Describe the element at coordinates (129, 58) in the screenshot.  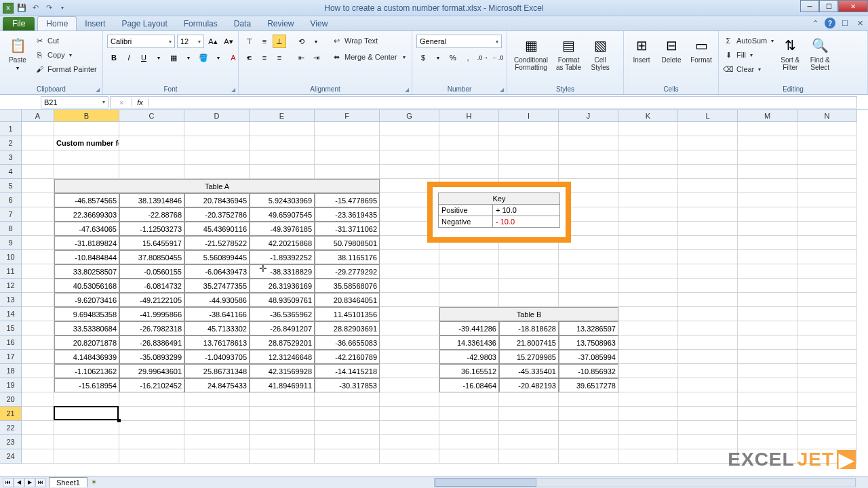
I see `italic-button: I` at that location.